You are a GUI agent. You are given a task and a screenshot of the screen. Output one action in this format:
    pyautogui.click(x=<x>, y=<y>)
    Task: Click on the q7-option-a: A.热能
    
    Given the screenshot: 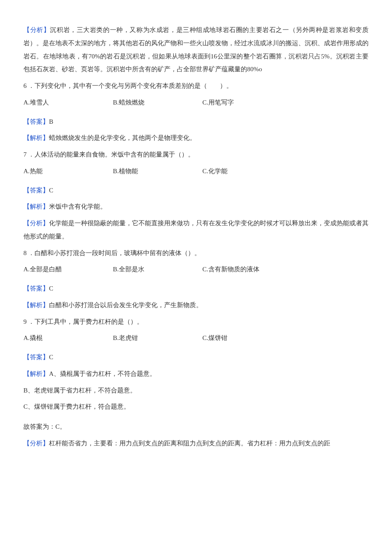 What is the action you would take?
    pyautogui.click(x=68, y=171)
    